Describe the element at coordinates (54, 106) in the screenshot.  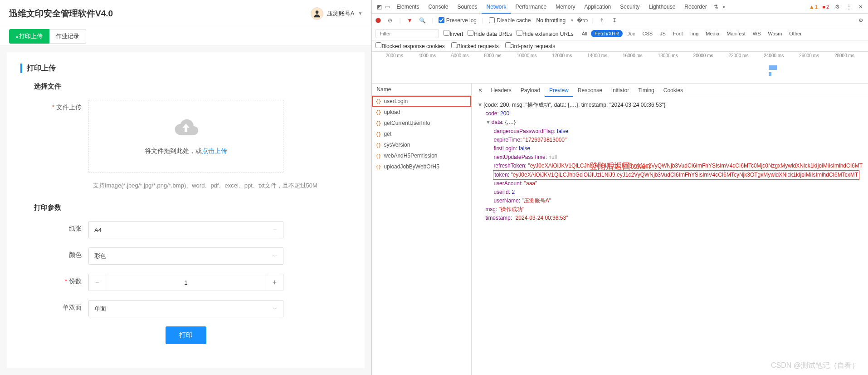
I see `upload-label: 文件上传` at that location.